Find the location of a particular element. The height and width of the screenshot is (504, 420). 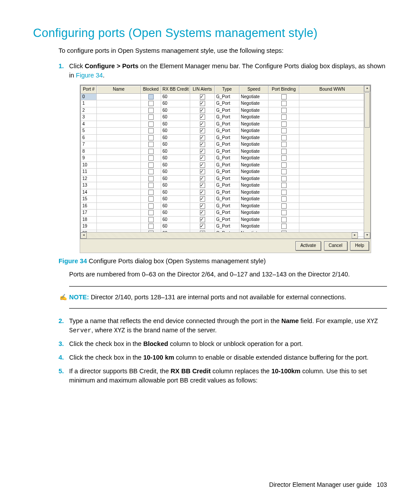

port-cell: 13 is located at coordinates (89, 186).